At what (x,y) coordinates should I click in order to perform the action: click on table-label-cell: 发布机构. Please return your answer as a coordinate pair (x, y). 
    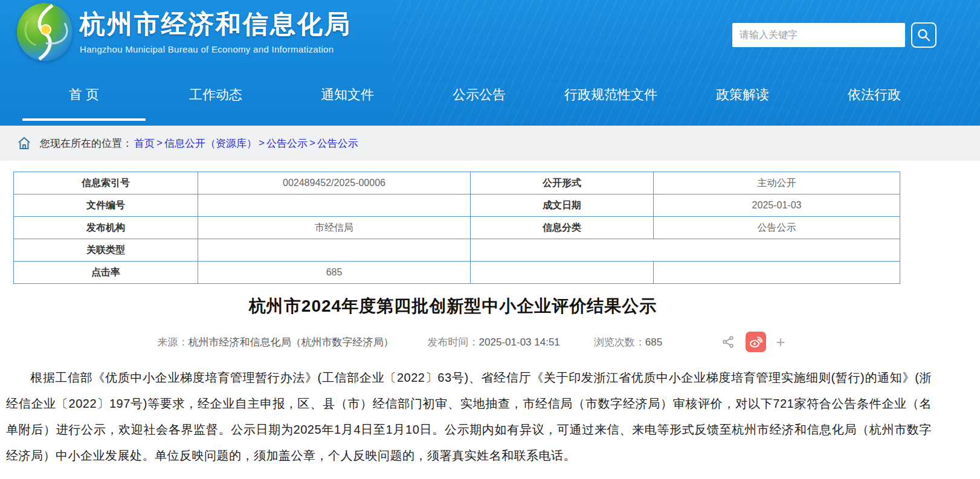
    Looking at the image, I should click on (106, 228).